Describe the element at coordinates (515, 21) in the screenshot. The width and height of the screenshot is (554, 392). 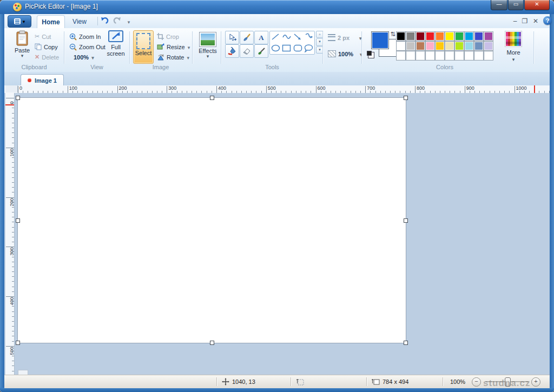
I see `mdi-minimize-button: –` at that location.